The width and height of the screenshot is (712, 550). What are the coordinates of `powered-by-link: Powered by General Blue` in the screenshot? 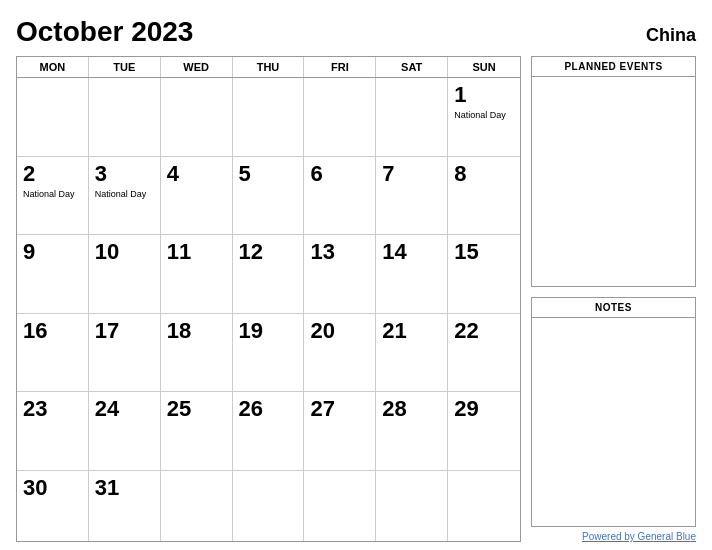 It's located at (639, 536).